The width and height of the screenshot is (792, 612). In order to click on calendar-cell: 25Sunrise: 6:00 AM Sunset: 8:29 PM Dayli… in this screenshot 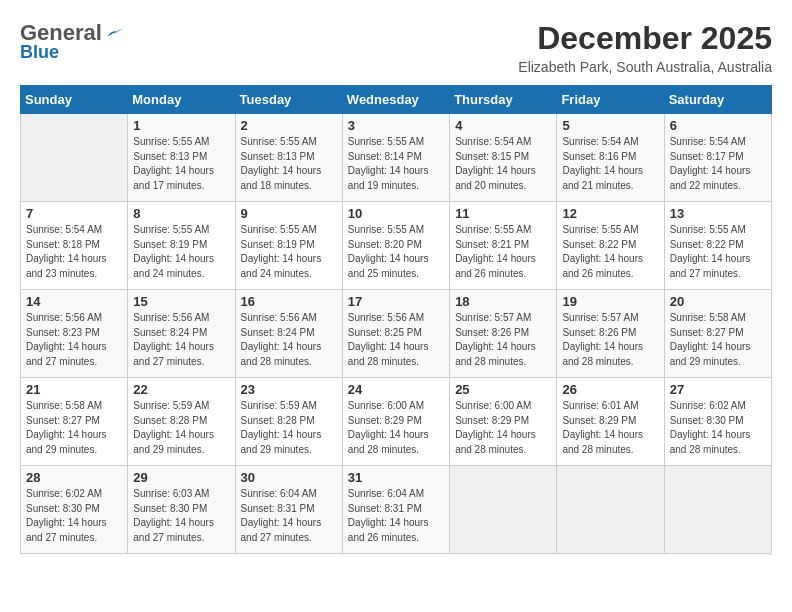, I will do `click(504, 422)`.